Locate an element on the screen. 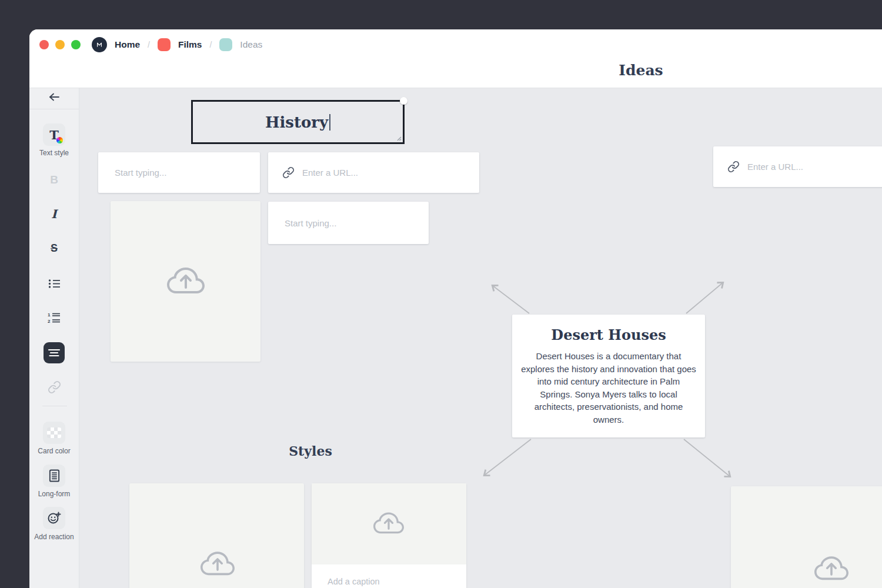 The width and height of the screenshot is (882, 588). strikethrough-icon: S is located at coordinates (54, 248).